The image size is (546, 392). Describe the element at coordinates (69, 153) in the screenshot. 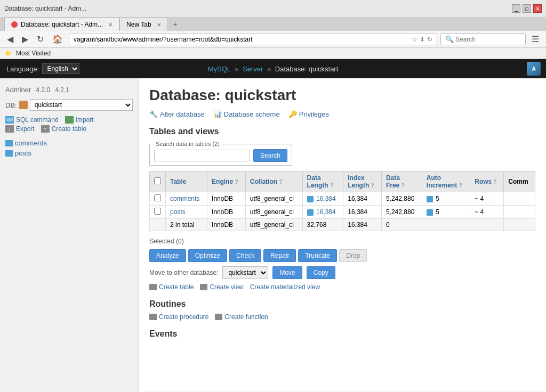

I see `table-link-posts: posts` at that location.